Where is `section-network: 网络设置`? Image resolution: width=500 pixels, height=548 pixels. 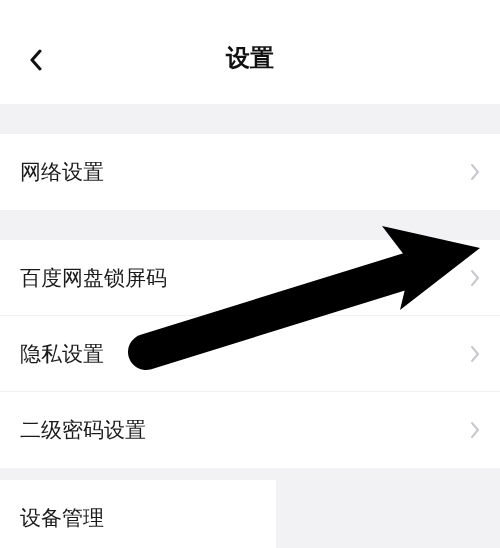
section-network: 网络设置 is located at coordinates (250, 172).